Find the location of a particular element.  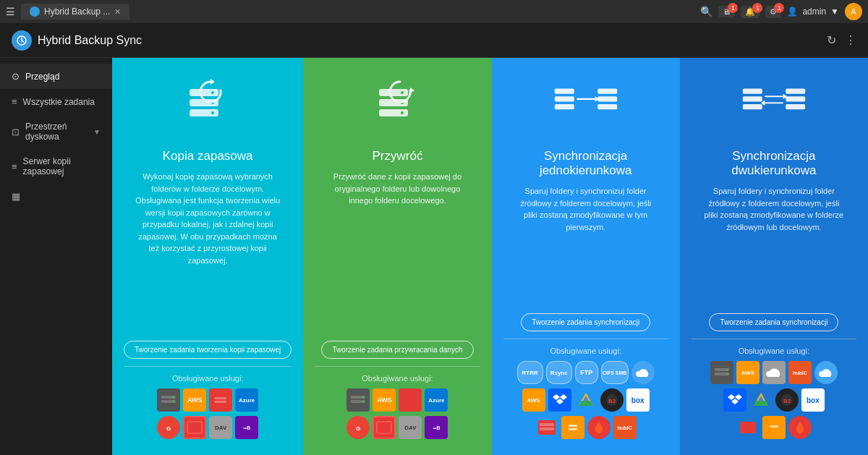

sync-one-title: Synchronizacja jednokierunkowa is located at coordinates (586, 163).